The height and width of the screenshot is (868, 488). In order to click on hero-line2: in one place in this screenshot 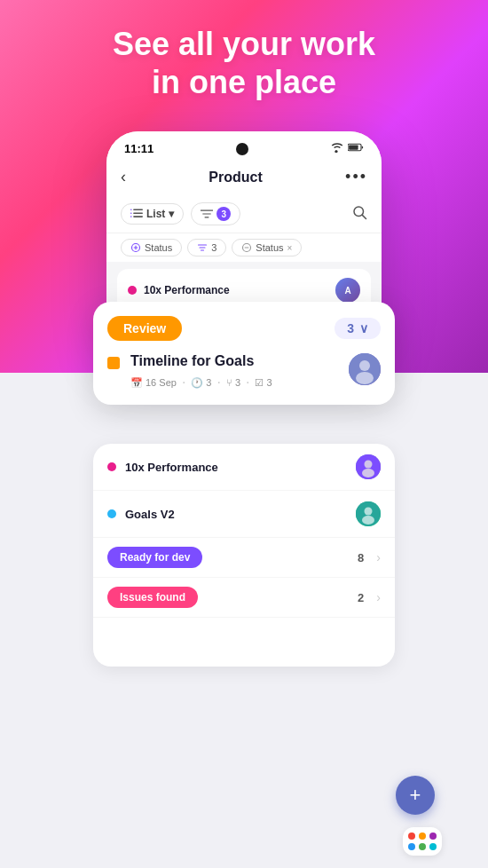, I will do `click(244, 82)`.